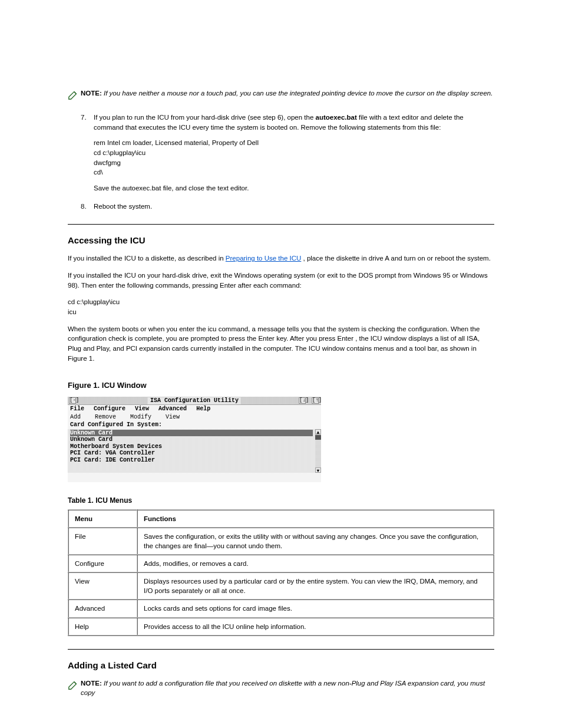 This screenshot has width=562, height=728. What do you see at coordinates (110, 409) in the screenshot?
I see `menu-configure: Configure` at bounding box center [110, 409].